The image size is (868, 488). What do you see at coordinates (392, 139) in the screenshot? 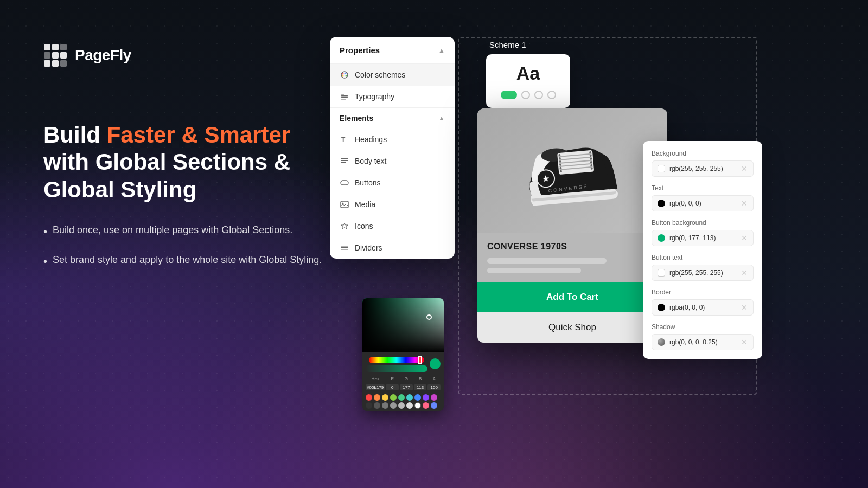
I see `sidebar-item-headings: T Headings` at bounding box center [392, 139].